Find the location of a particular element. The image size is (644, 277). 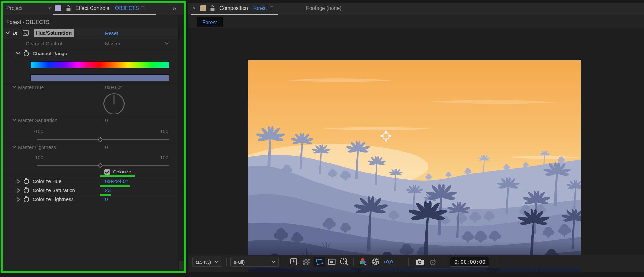

exposure-offset-value: +0,0 is located at coordinates (388, 262).